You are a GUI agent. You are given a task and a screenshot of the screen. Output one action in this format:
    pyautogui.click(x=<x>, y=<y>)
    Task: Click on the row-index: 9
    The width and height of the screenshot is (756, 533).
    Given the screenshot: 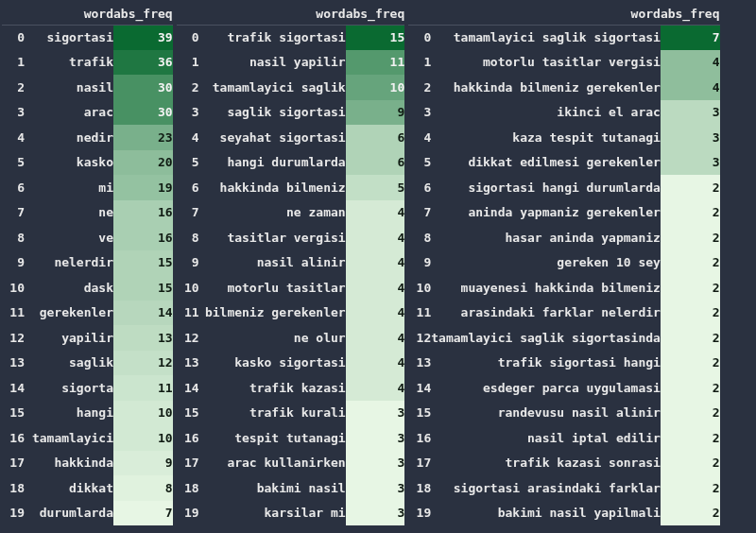 What is the action you would take?
    pyautogui.click(x=188, y=263)
    